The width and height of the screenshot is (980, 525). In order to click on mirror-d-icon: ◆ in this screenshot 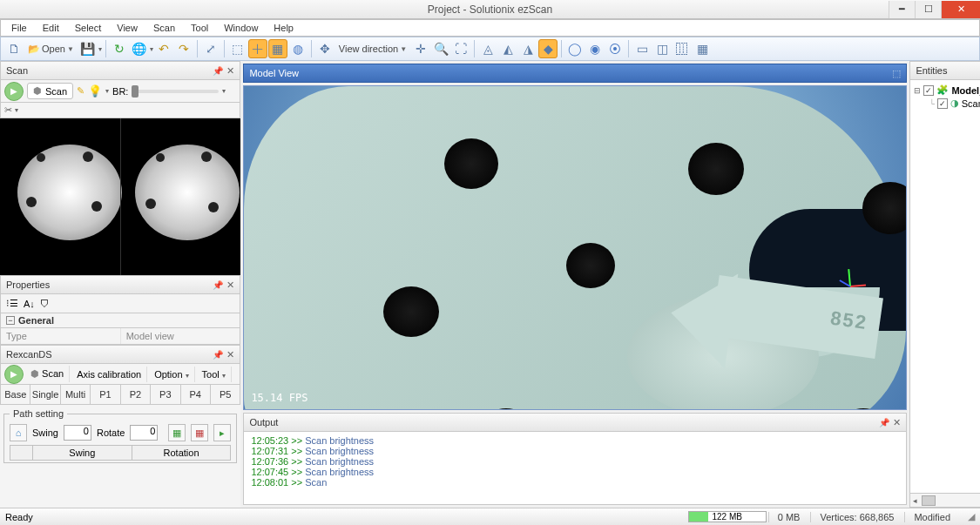, I will do `click(548, 49)`.